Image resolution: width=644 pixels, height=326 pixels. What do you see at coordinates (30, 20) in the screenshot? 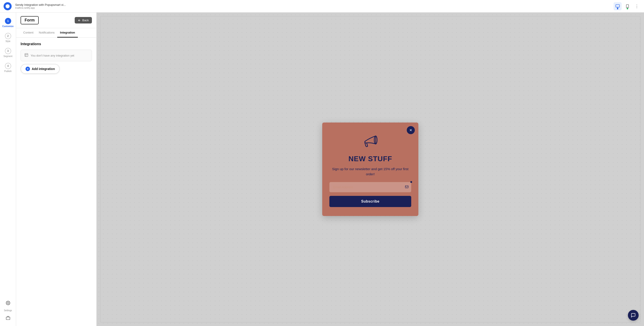
I see `panel-form-title: Form` at bounding box center [30, 20].